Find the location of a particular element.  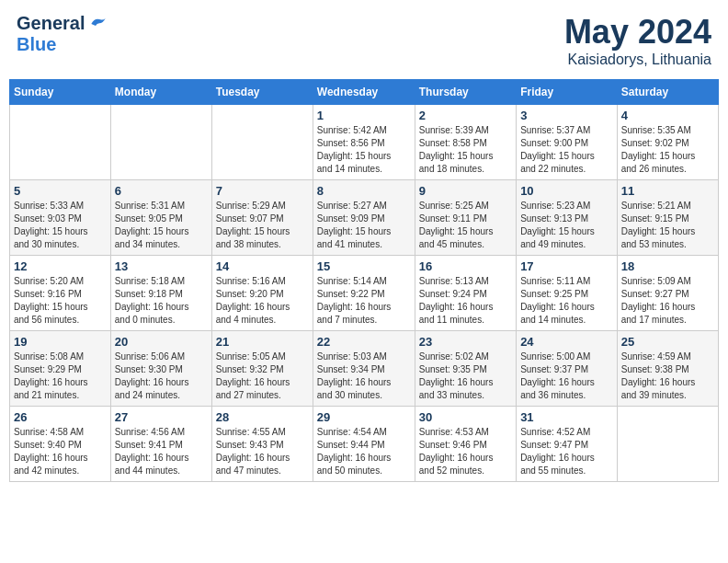

day-number: 24 is located at coordinates (566, 342).